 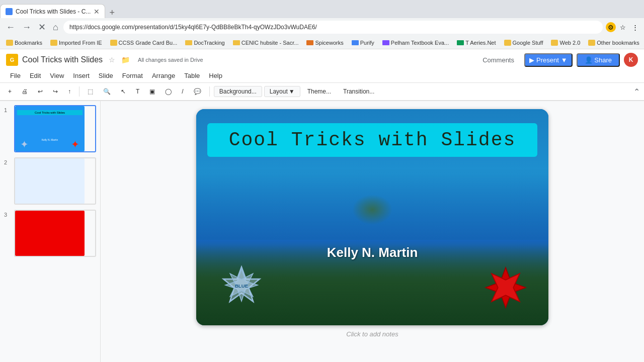 I want to click on layout-label: Layout, so click(x=279, y=92).